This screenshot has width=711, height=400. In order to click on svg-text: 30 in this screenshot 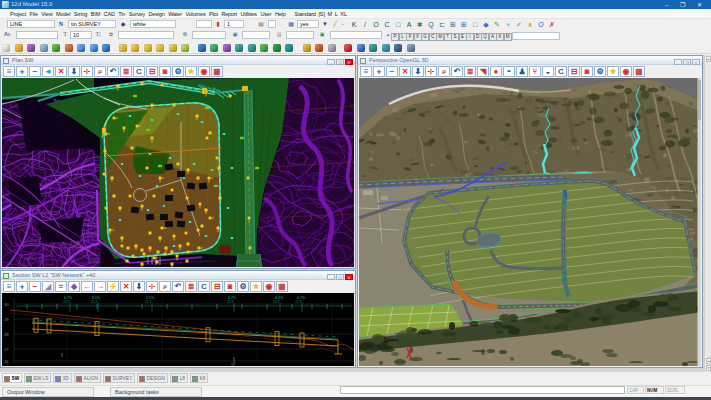, I will do `click(6, 304)`.